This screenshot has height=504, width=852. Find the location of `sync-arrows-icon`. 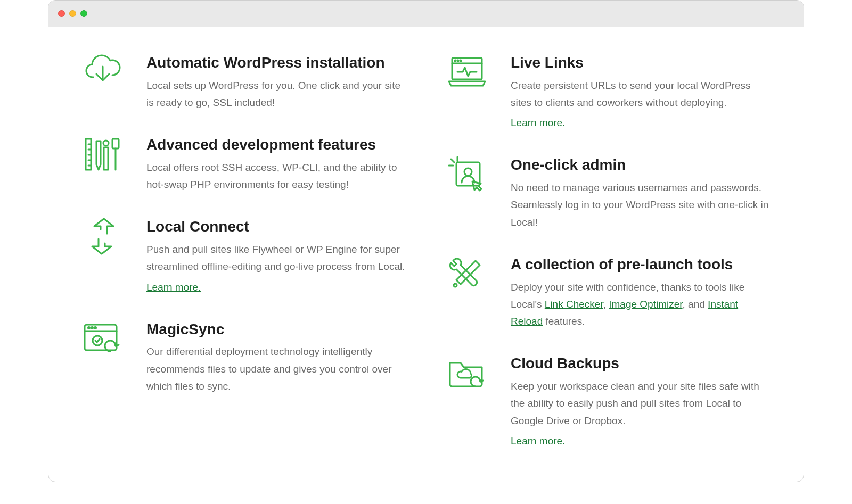

sync-arrows-icon is located at coordinates (103, 236).